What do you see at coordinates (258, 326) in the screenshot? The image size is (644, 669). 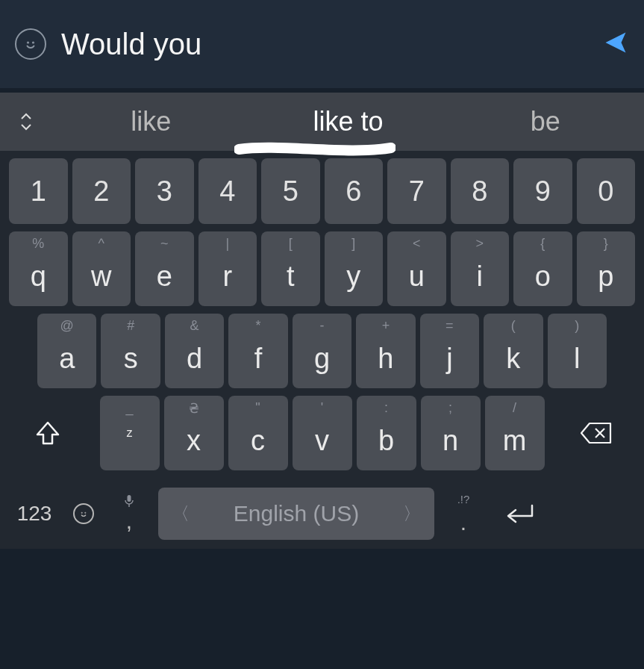 I see `key-alt: *` at bounding box center [258, 326].